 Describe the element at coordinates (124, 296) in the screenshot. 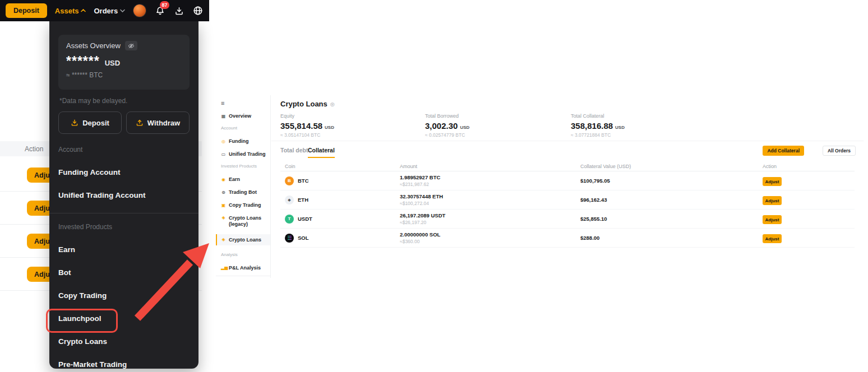

I see `menu-item-copy-trading: Copy Trading` at that location.